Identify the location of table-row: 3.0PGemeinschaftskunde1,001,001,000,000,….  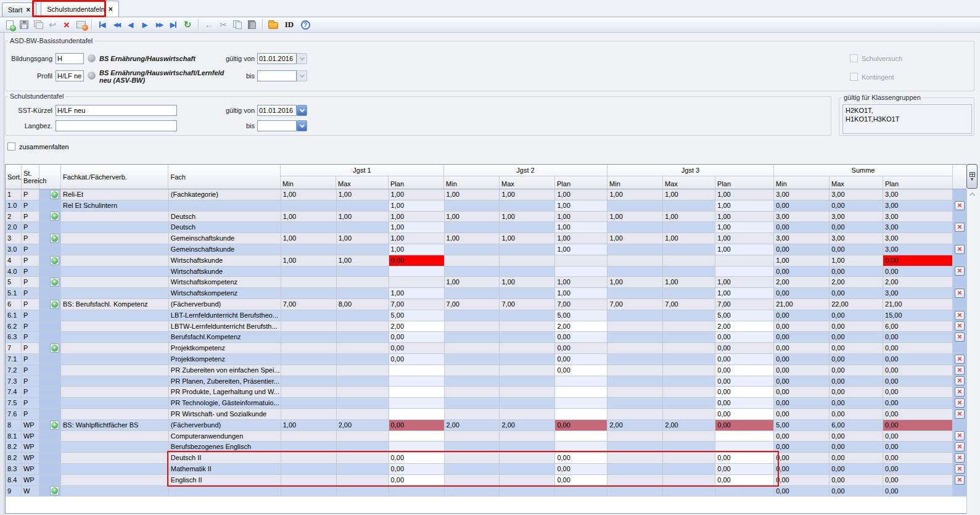
(486, 250).